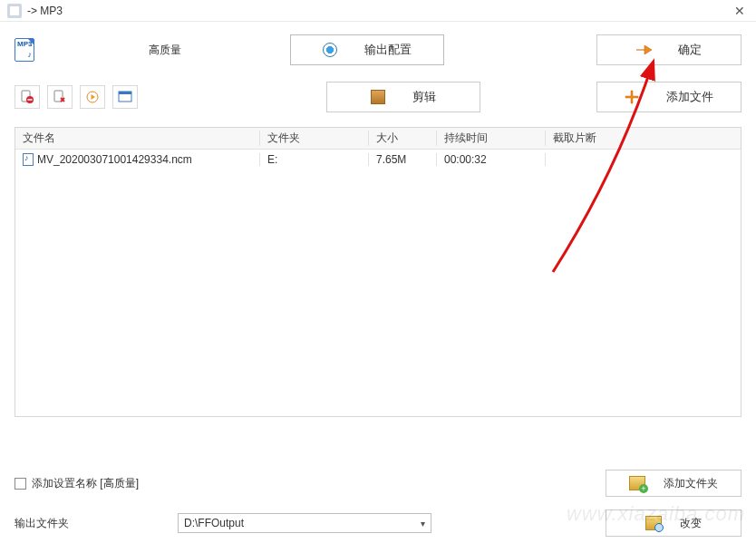 Image resolution: width=756 pixels, height=553 pixels. Describe the element at coordinates (690, 97) in the screenshot. I see `add-file-label: 添加文件` at that location.